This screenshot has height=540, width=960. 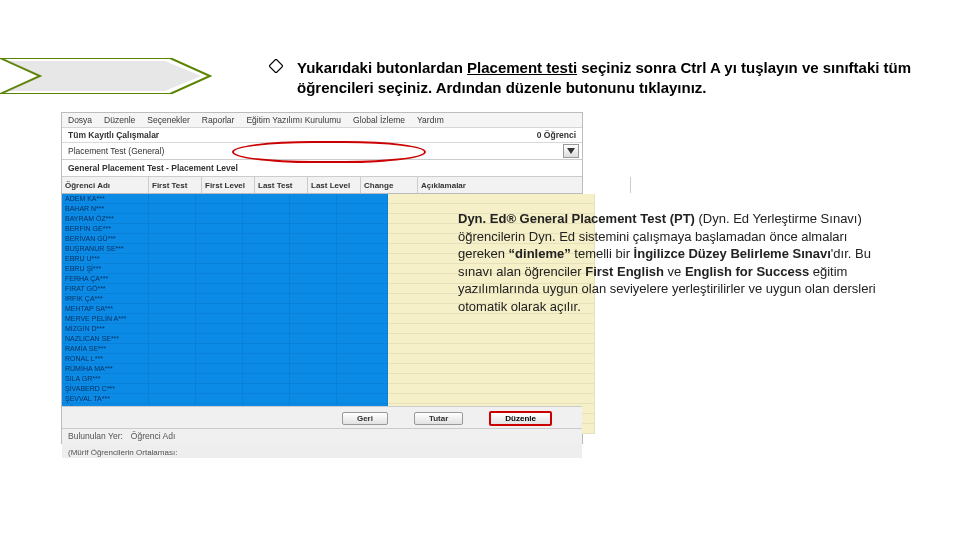 What do you see at coordinates (322, 339) in the screenshot?
I see `table-row: NAZLICAN SE***` at bounding box center [322, 339].